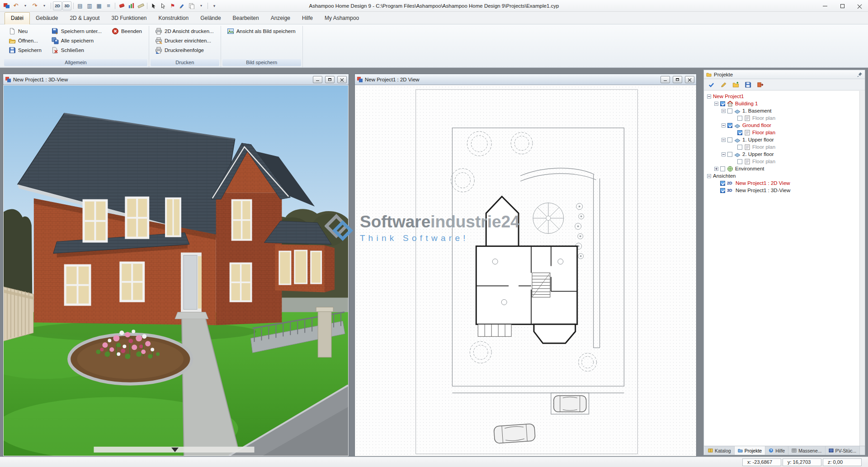 The image size is (868, 467). I want to click on view-2d-button: 2D, so click(57, 6).